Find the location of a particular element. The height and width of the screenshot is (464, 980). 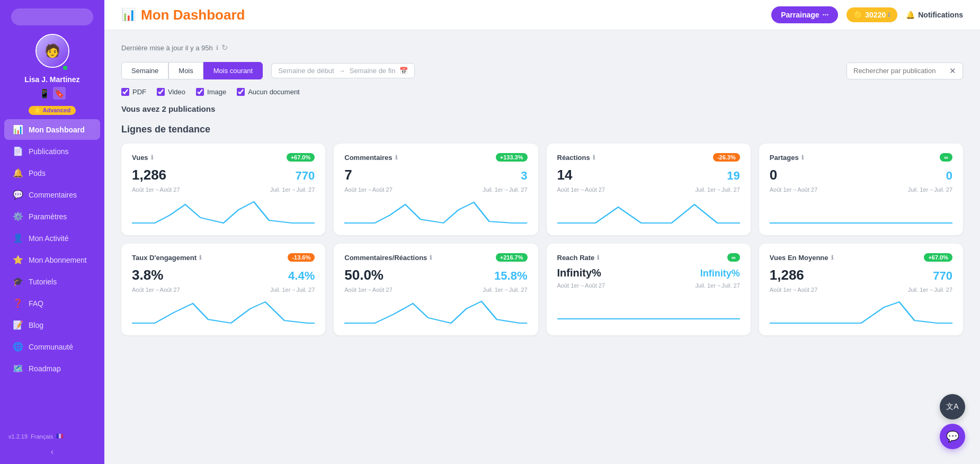

communaute-icon: 🌐 is located at coordinates (18, 346).